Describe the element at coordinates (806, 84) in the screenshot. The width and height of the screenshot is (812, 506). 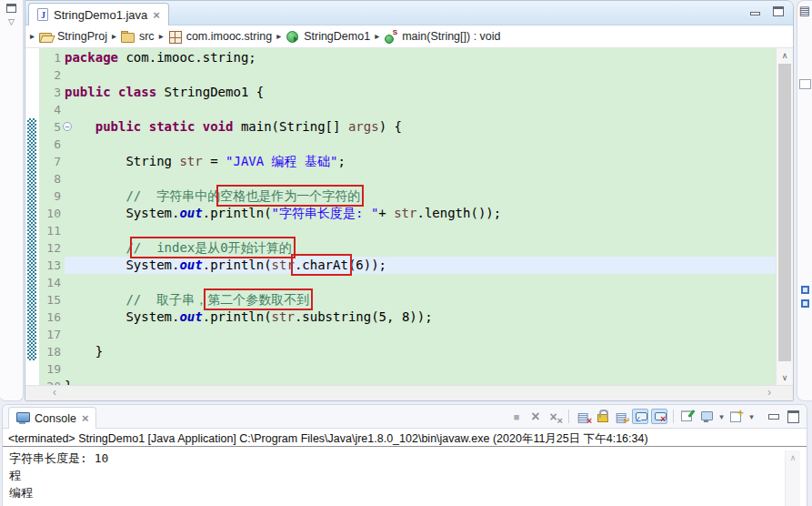
I see `restore-view-icon` at that location.